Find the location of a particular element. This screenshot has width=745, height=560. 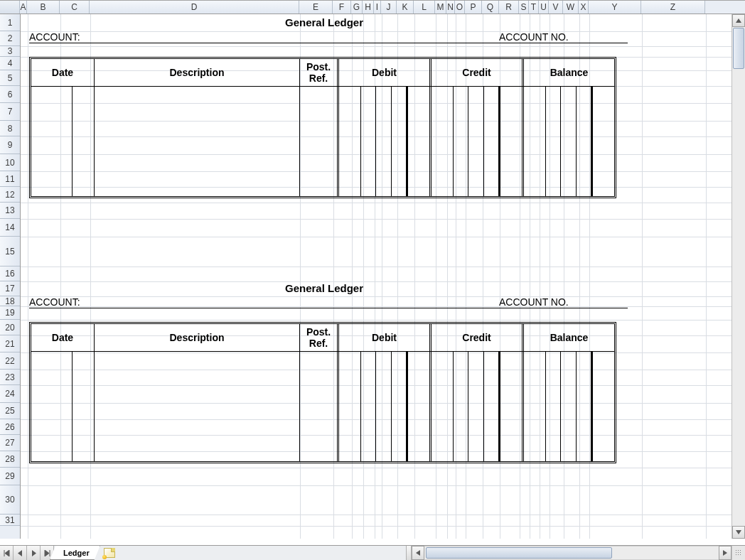

scroll-up-button is located at coordinates (739, 21).